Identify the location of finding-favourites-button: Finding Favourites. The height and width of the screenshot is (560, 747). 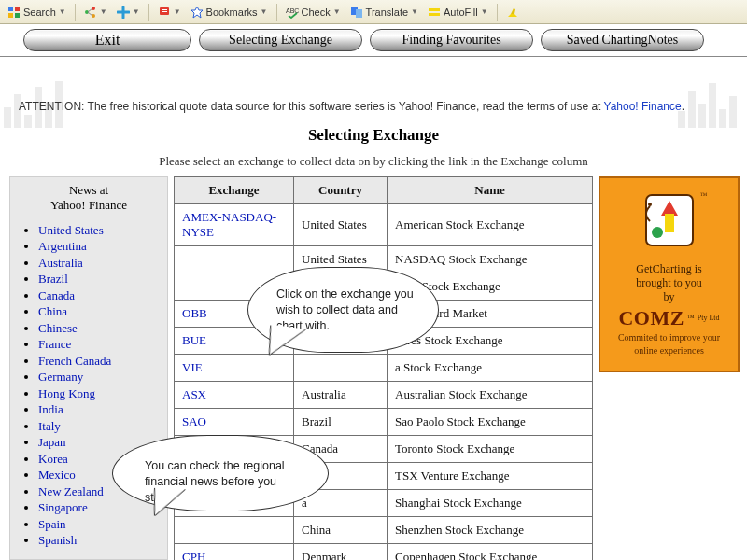
(452, 40).